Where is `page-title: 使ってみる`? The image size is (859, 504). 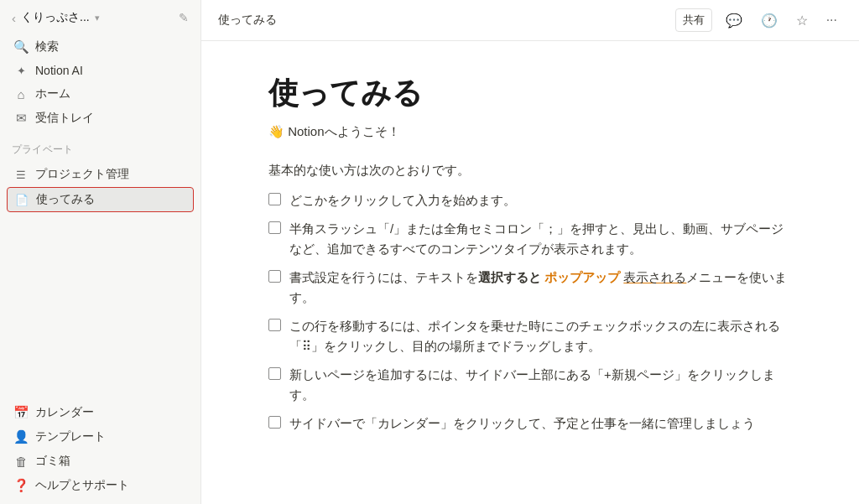
page-title: 使ってみる is located at coordinates (530, 92).